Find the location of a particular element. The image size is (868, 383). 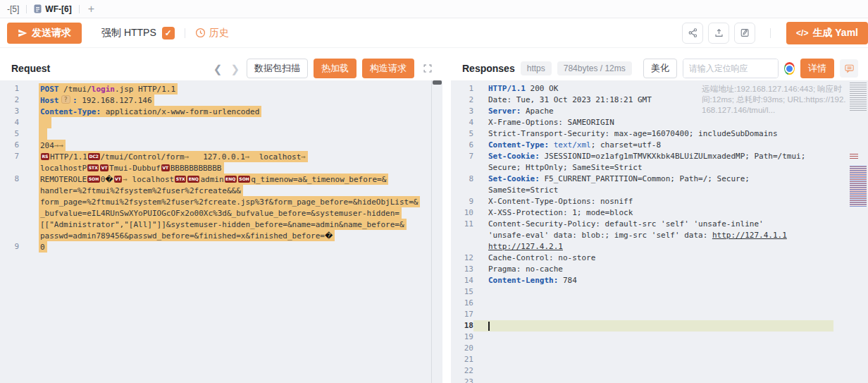

line-number: 2 is located at coordinates (462, 100).